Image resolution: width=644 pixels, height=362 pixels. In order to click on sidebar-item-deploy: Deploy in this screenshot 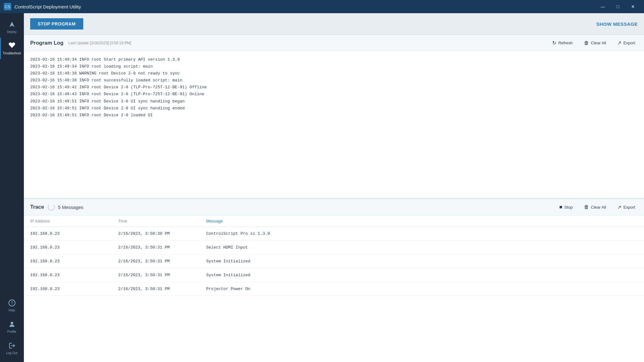, I will do `click(12, 27)`.